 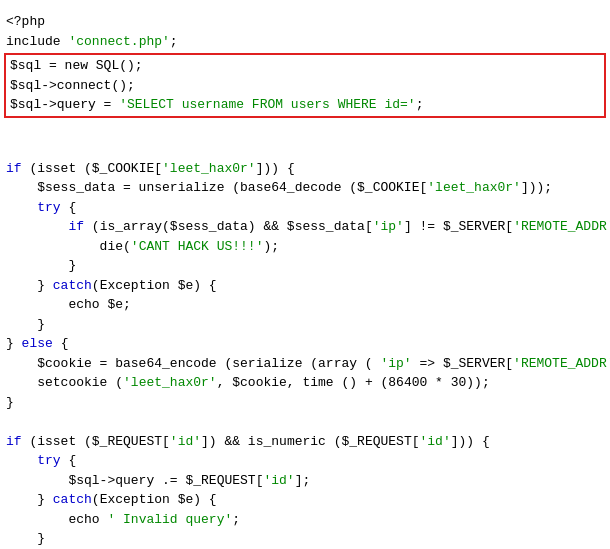 I want to click on code-line-13: echo $e;, so click(x=305, y=305).